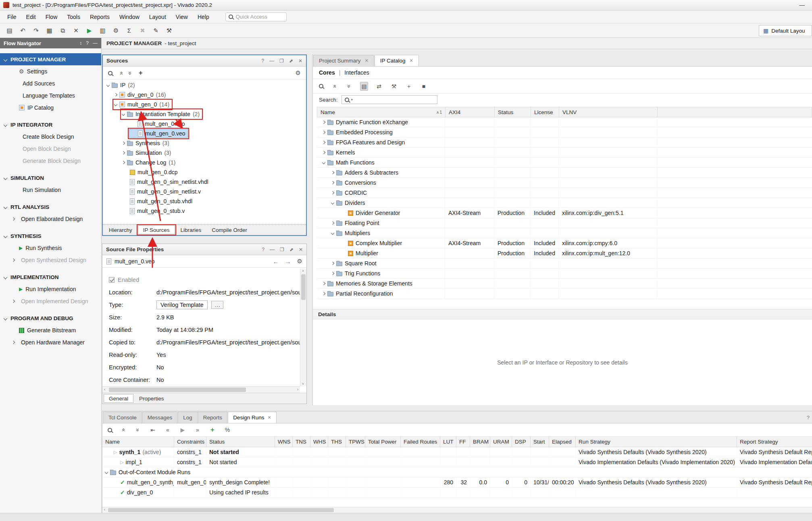 Image resolution: width=812 pixels, height=521 pixels. Describe the element at coordinates (204, 192) in the screenshot. I see `tree-item-mult-gen-0-sim-netlist-v: mult_gen_0_sim_netlist.v` at that location.